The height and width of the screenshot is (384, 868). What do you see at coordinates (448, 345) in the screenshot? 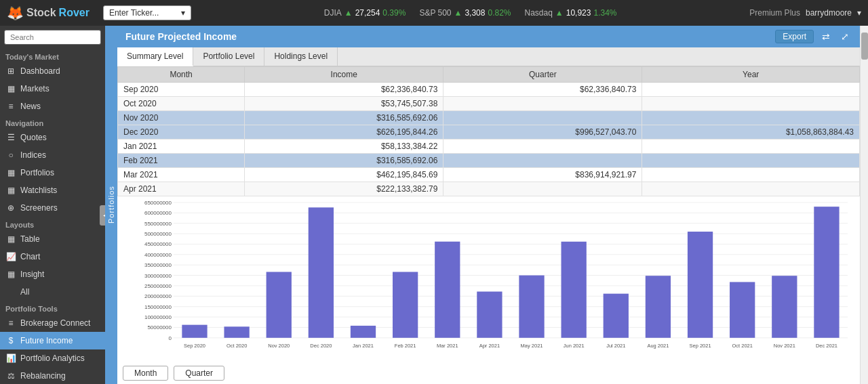
I see `bar-label-Mar-2021: Mar 2021` at bounding box center [448, 345].